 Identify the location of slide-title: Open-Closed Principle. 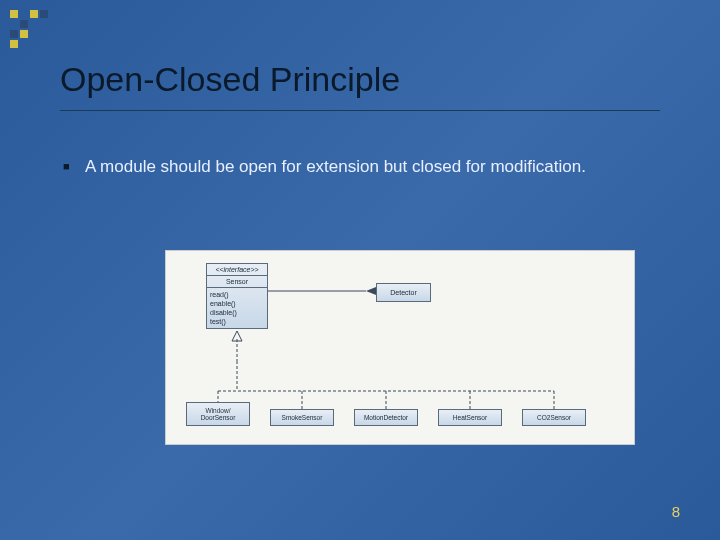
(230, 80).